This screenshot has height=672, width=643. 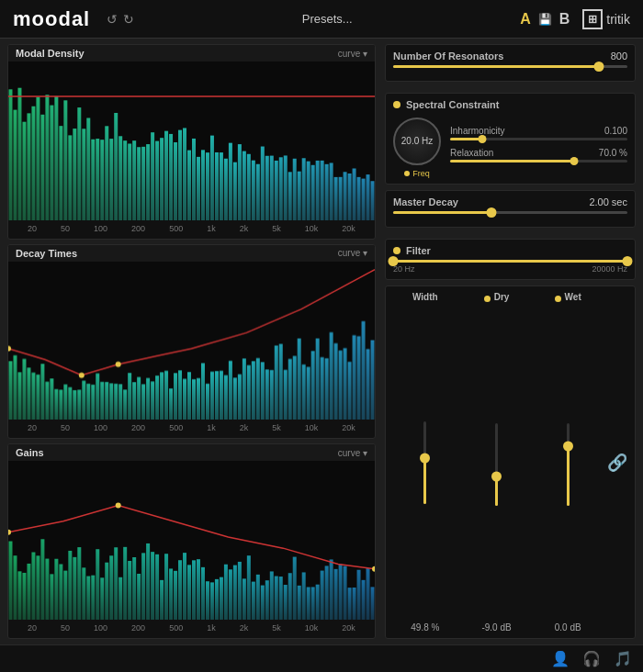 I want to click on footer: 👤 🎧 🎵, so click(x=322, y=658).